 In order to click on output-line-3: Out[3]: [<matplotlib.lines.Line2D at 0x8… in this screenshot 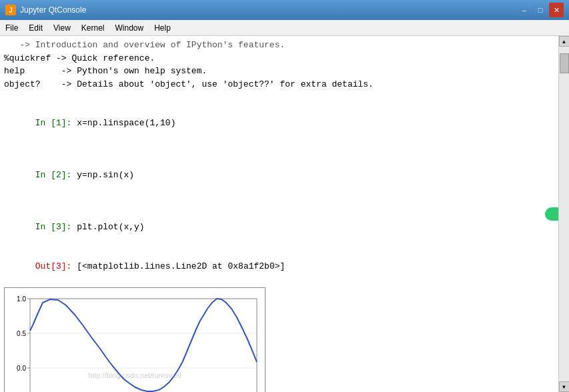, I will do `click(279, 267)`.